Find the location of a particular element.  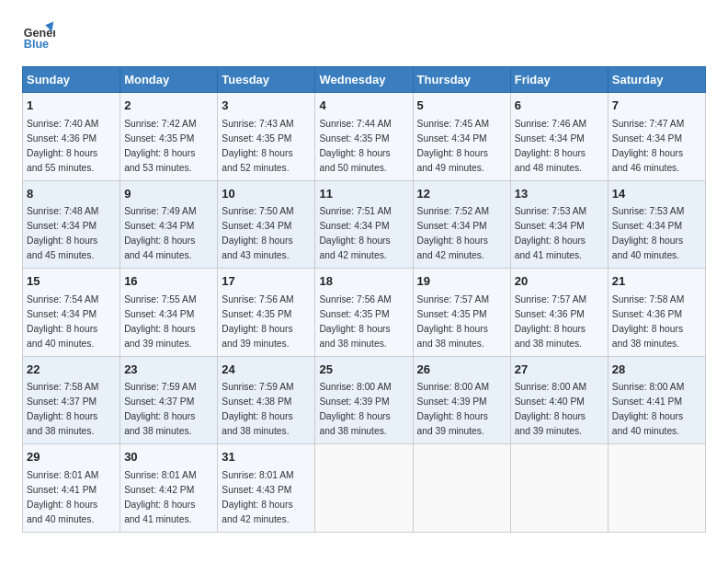

day-number: 28 is located at coordinates (656, 370).